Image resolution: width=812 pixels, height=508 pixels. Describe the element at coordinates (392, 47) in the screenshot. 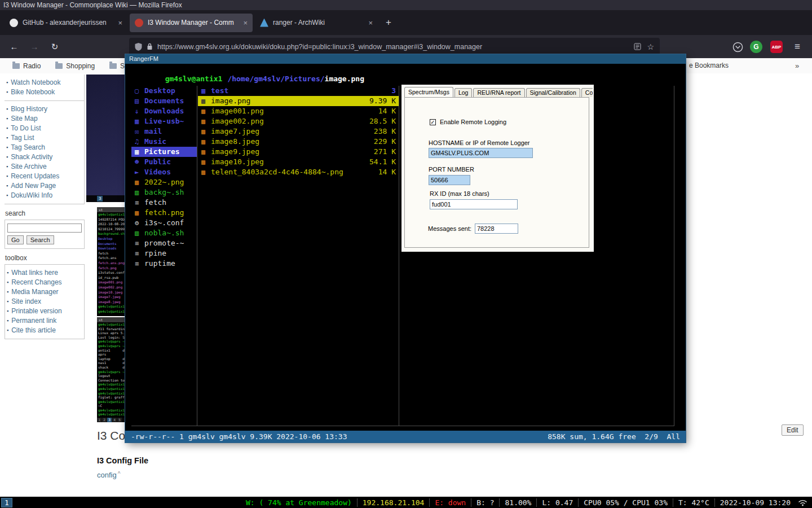

I see `url-text: https://www.gm4slv.org.uk/dokuwiki/doku.…` at that location.